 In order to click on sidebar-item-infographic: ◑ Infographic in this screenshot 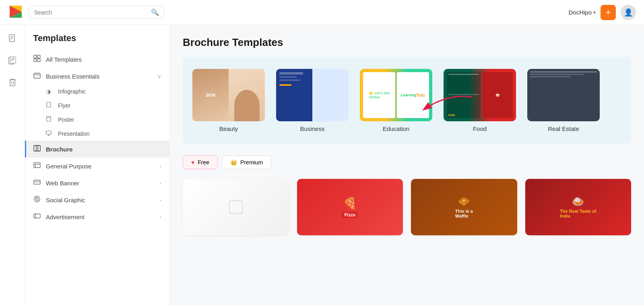, I will do `click(97, 91)`.